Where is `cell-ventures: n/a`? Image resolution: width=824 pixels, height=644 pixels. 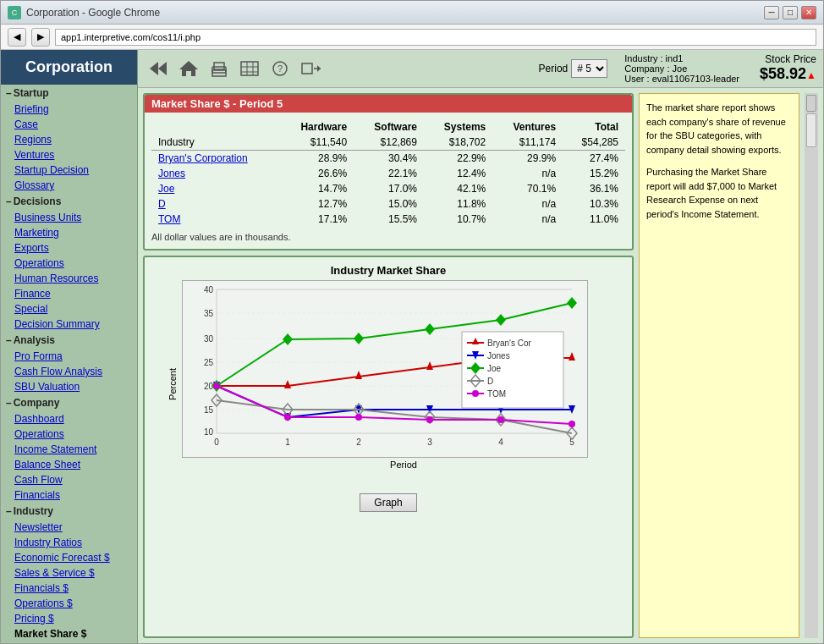
cell-ventures: n/a is located at coordinates (528, 204).